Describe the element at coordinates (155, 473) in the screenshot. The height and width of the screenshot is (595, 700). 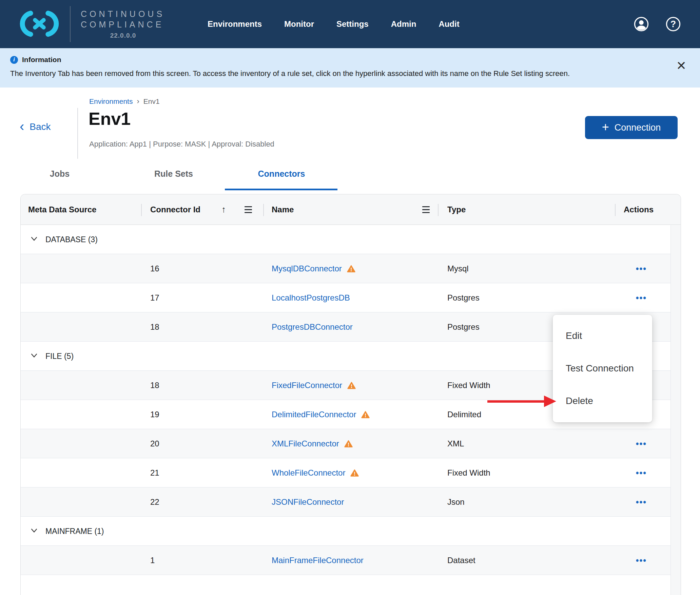
I see `connector-id: 21` at that location.